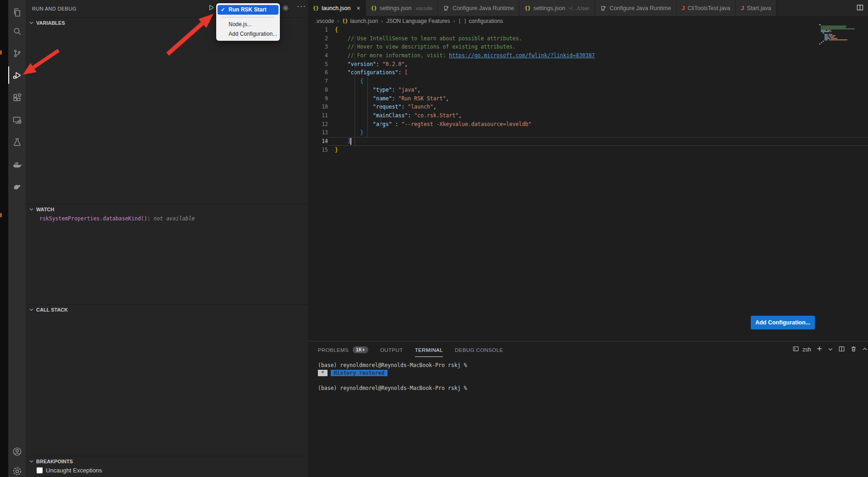  I want to click on line-number: 1, so click(322, 30).